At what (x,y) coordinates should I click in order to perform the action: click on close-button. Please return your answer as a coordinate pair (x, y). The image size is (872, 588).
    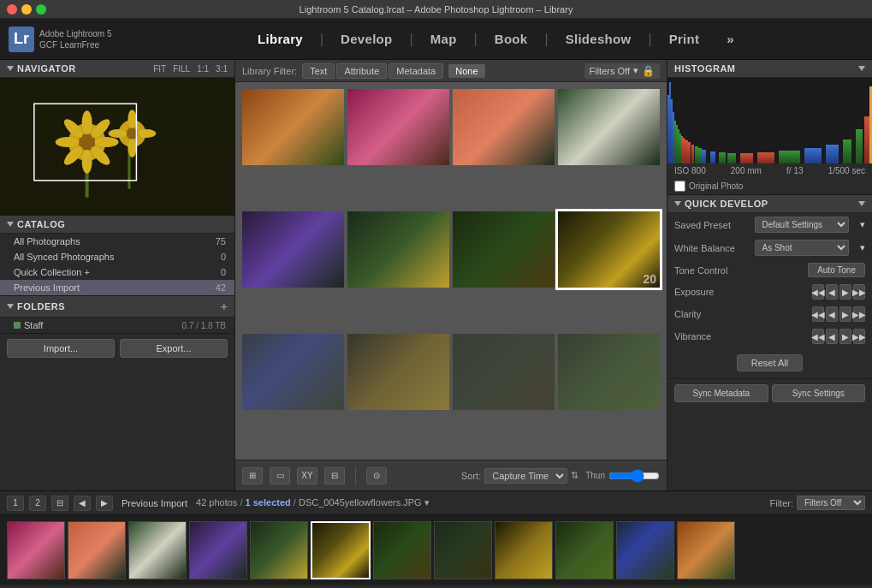
    Looking at the image, I should click on (12, 9).